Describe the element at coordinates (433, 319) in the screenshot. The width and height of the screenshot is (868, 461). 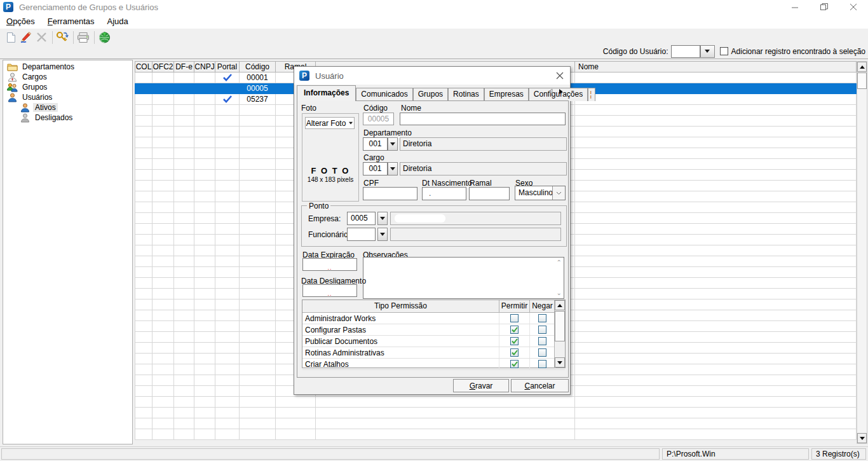
I see `permission-row: Administrador Works` at that location.